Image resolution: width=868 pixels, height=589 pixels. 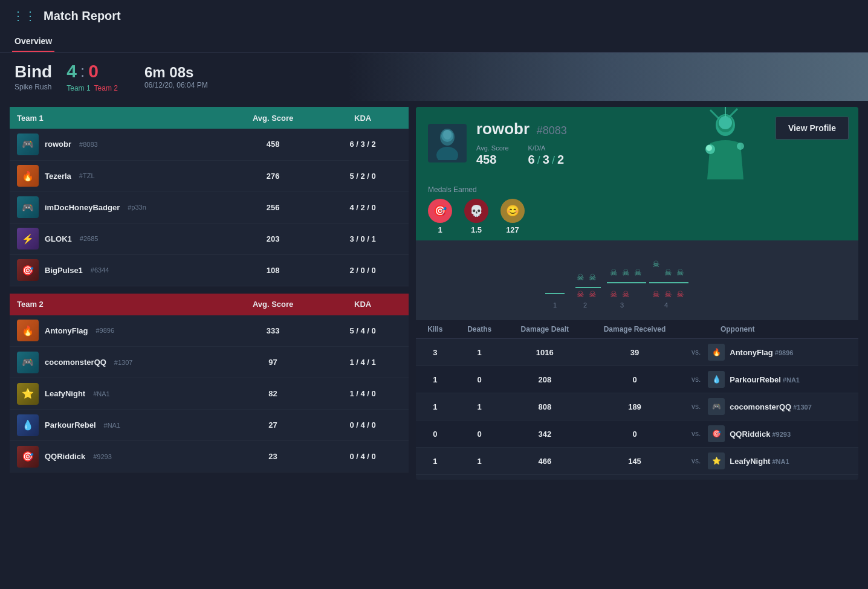 What do you see at coordinates (120, 239) in the screenshot?
I see `player-cell-3: ⚡ GLOK1 #2685` at bounding box center [120, 239].